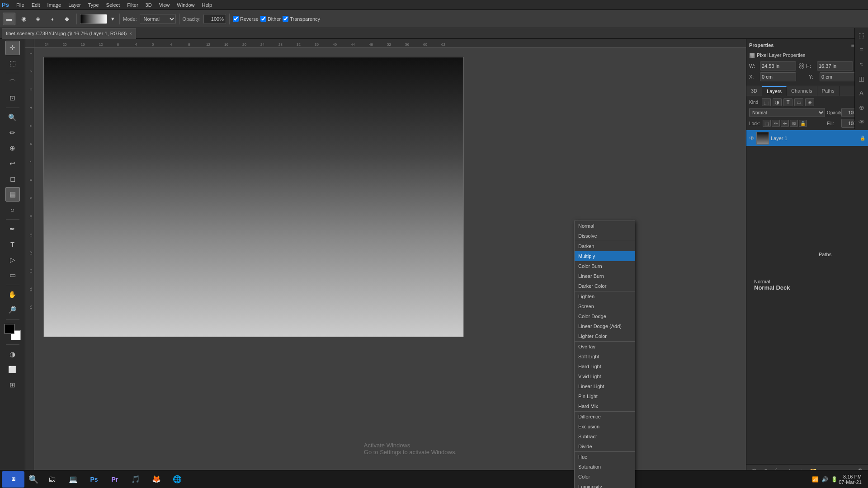  I want to click on taskbar-media: 🎵, so click(136, 479).